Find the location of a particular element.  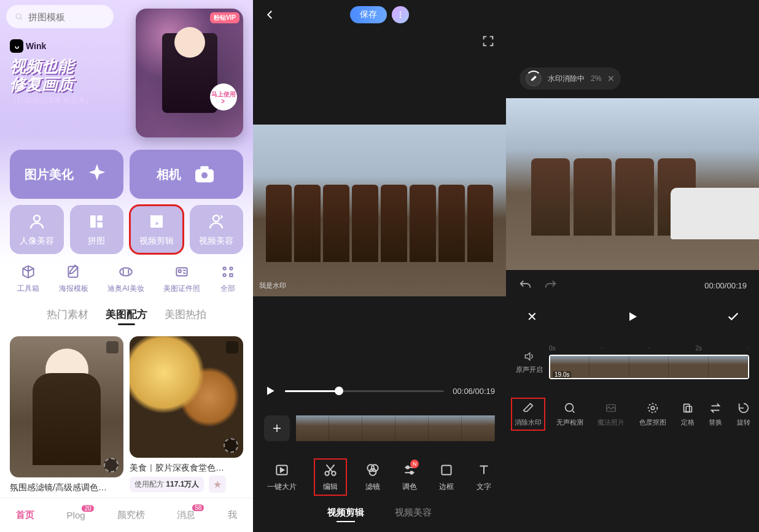

progress-knob is located at coordinates (339, 391).